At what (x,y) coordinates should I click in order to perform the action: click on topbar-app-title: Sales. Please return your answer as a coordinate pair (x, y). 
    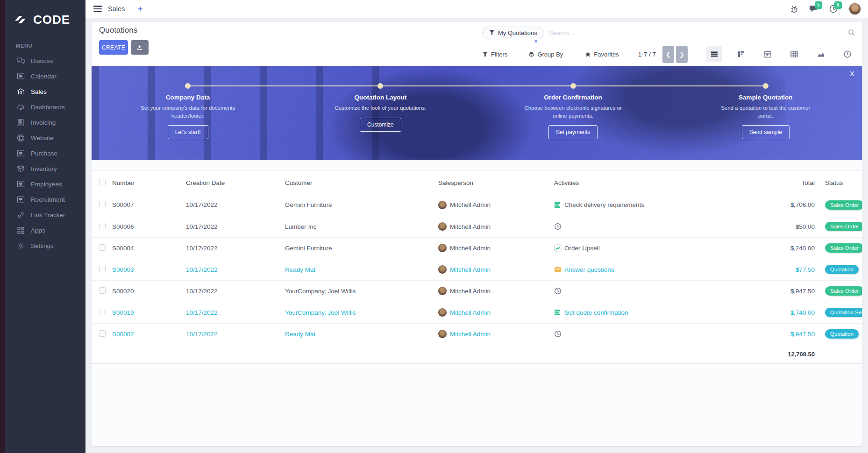
    Looking at the image, I should click on (116, 9).